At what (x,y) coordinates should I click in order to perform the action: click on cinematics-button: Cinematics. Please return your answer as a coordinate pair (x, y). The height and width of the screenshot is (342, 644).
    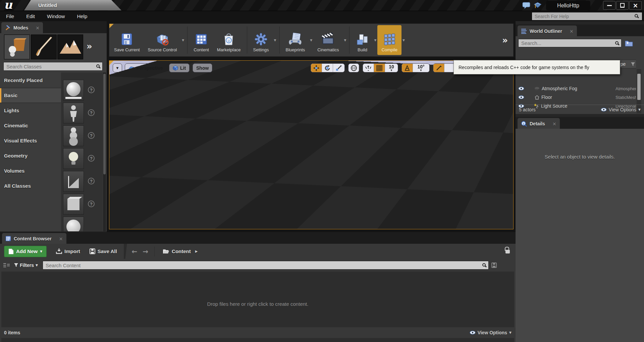
    Looking at the image, I should click on (328, 40).